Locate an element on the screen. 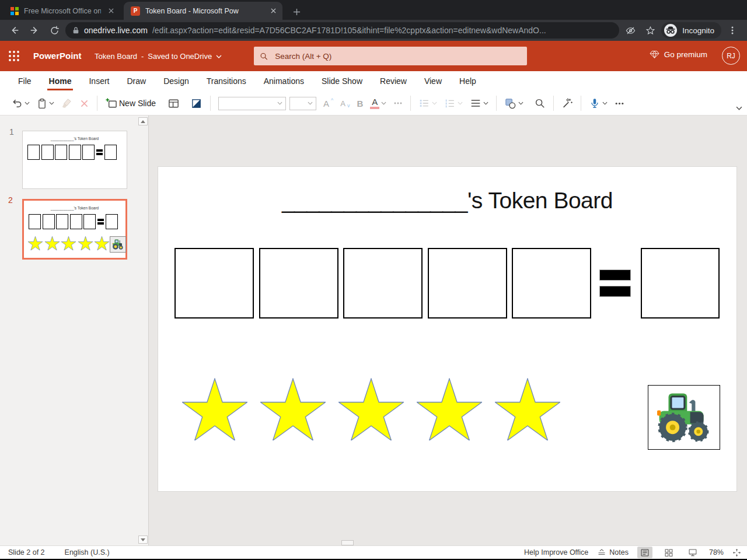 The width and height of the screenshot is (747, 560). mini-equals-sign is located at coordinates (99, 153).